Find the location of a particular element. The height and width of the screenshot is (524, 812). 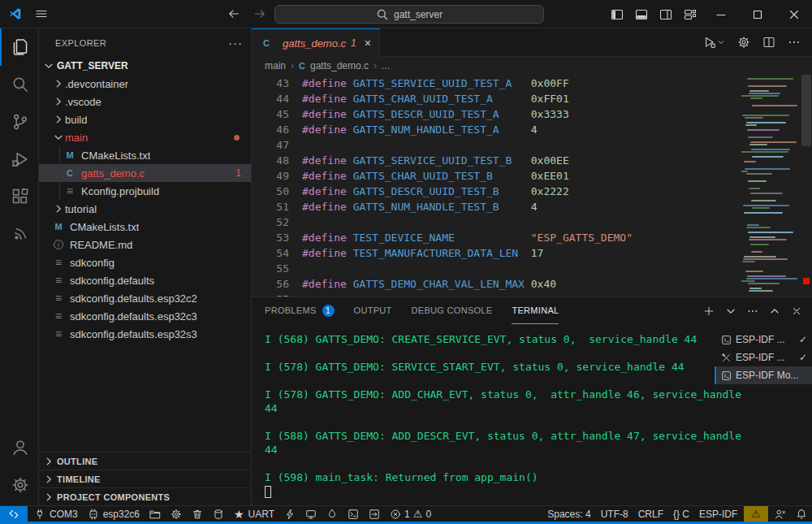

code-text: #define TEST_DEVICE_NAME "ESP_GATTS_DEMO… is located at coordinates (468, 237).